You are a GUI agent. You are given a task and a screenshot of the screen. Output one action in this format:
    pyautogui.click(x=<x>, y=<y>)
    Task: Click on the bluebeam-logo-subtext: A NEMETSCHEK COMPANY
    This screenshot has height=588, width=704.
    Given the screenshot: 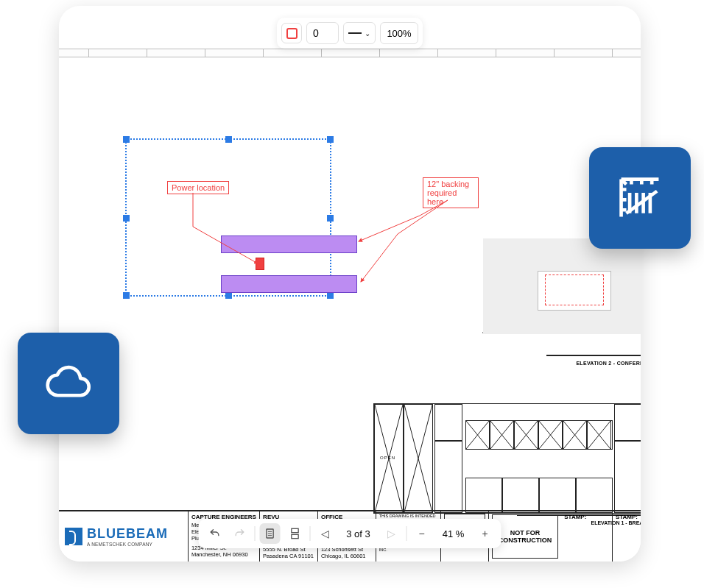 What is the action you would take?
    pyautogui.click(x=127, y=545)
    